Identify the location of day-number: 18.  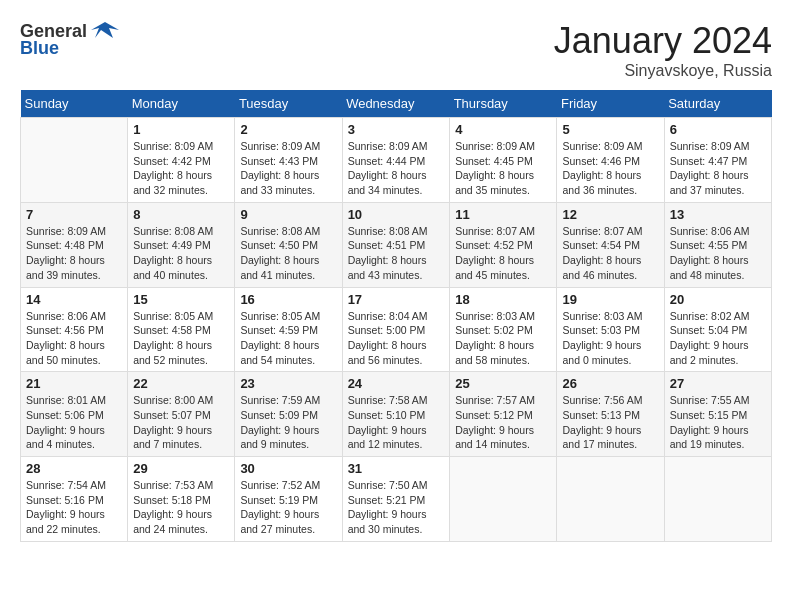
(503, 300).